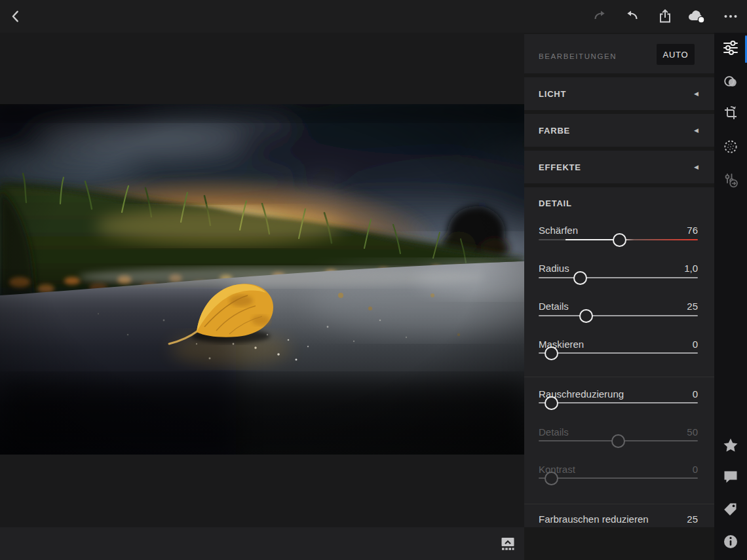 This screenshot has width=747, height=560. What do you see at coordinates (600, 16) in the screenshot?
I see `redo-icon` at bounding box center [600, 16].